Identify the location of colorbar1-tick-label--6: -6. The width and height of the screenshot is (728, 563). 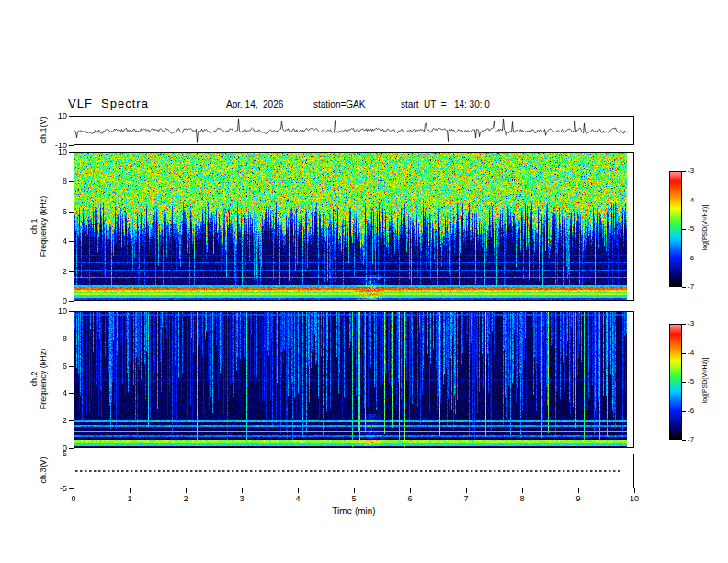
(691, 258).